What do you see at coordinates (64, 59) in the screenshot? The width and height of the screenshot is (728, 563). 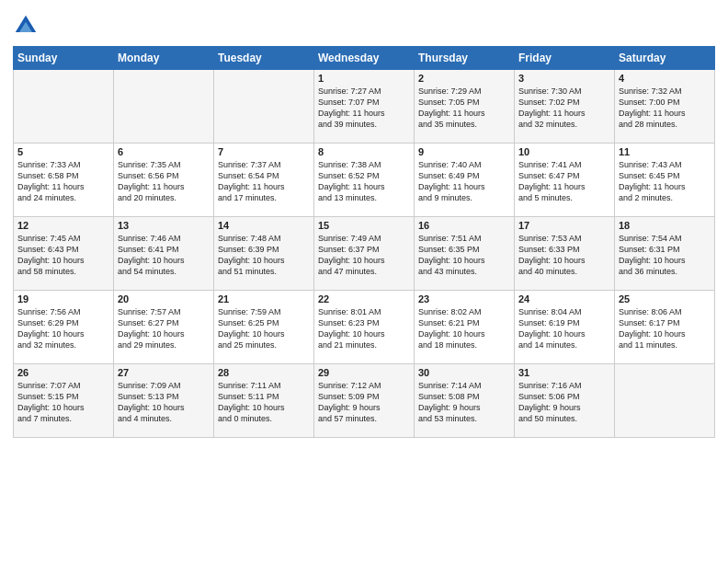 I see `col-header-sunday: Sunday` at bounding box center [64, 59].